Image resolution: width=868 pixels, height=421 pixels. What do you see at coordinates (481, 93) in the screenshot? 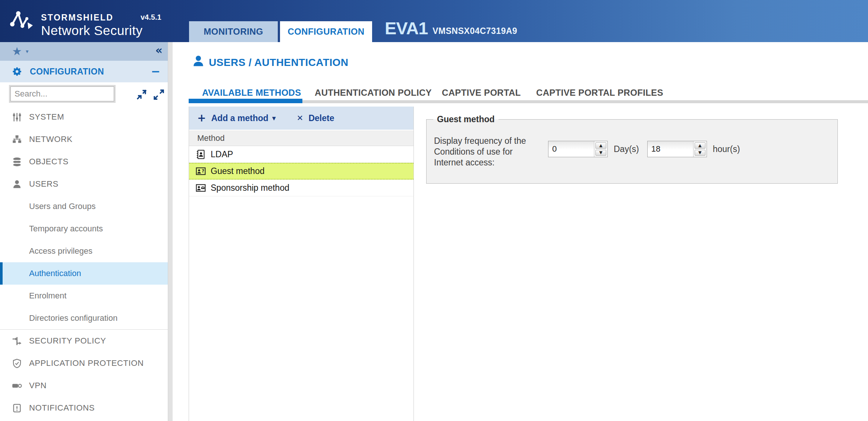
I see `tab-captive-portal: CAPTIVE PORTAL` at bounding box center [481, 93].